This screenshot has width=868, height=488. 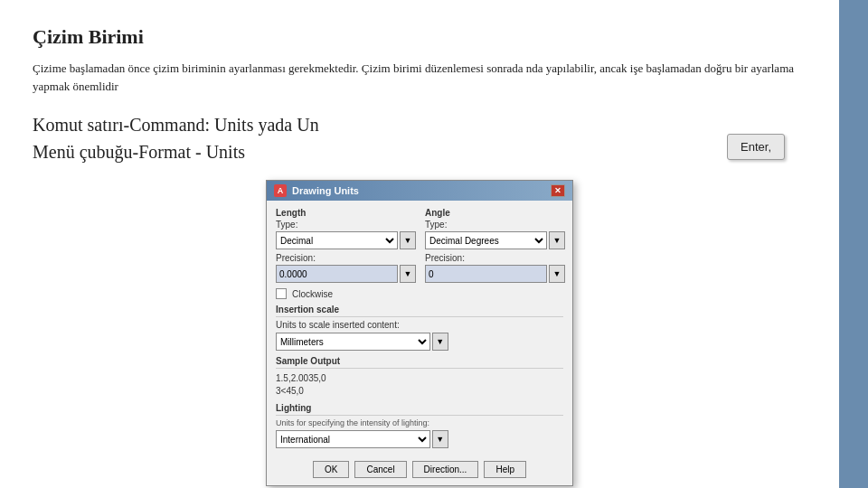 What do you see at coordinates (316, 191) in the screenshot?
I see `dialog-titlebar-left: A Drawing Units` at bounding box center [316, 191].